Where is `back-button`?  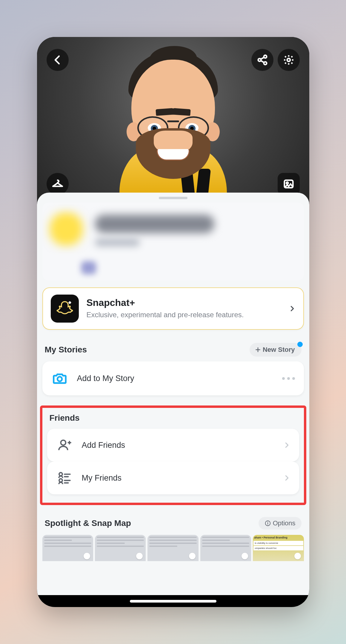
back-button is located at coordinates (58, 60).